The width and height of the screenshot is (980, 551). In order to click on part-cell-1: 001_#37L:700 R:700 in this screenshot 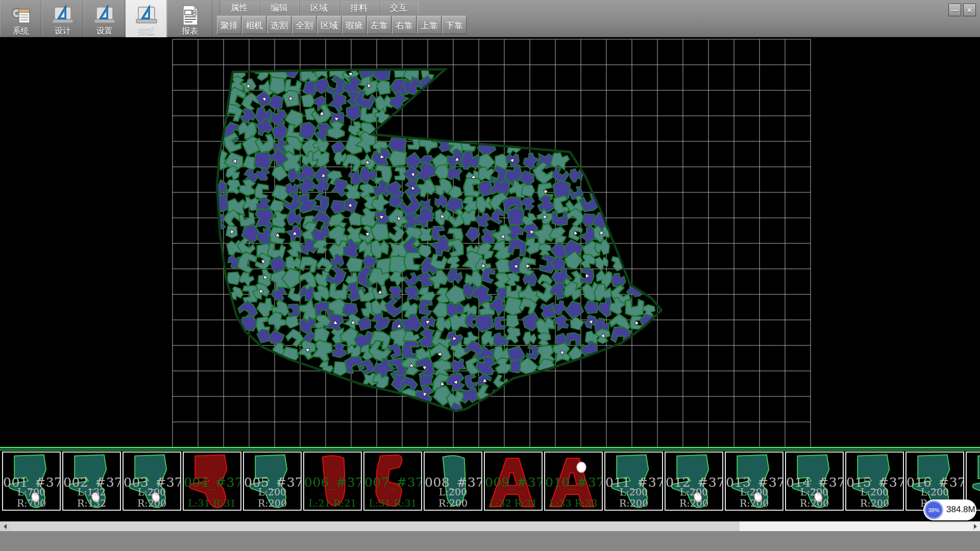, I will do `click(32, 481)`.